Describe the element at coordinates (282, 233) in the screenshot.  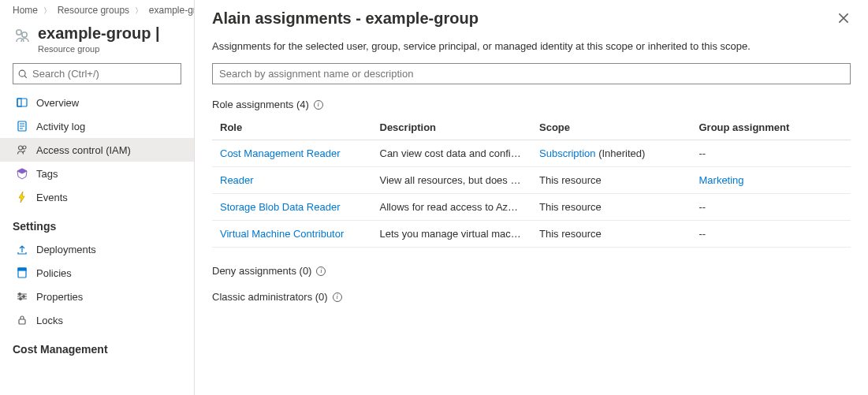
I see `role-link: Virtual Machine Contributor` at that location.